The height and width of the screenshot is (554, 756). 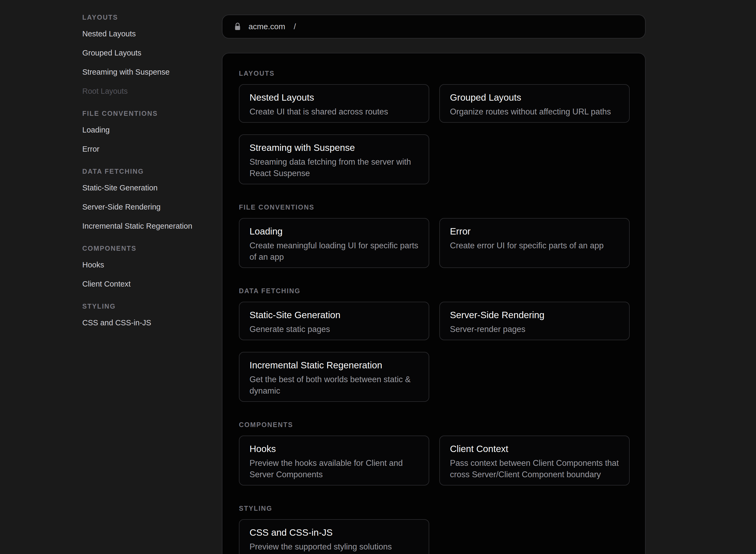 I want to click on sidebar-section-header: STYLING, so click(x=149, y=306).